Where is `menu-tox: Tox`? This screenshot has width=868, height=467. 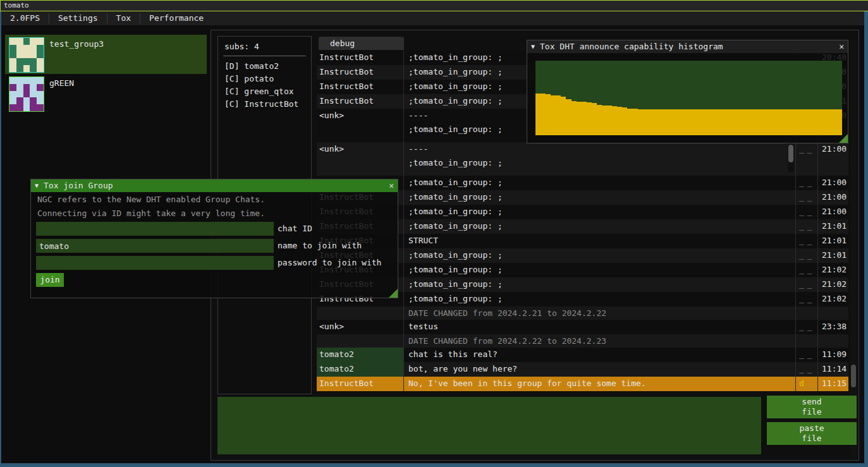 menu-tox: Tox is located at coordinates (124, 18).